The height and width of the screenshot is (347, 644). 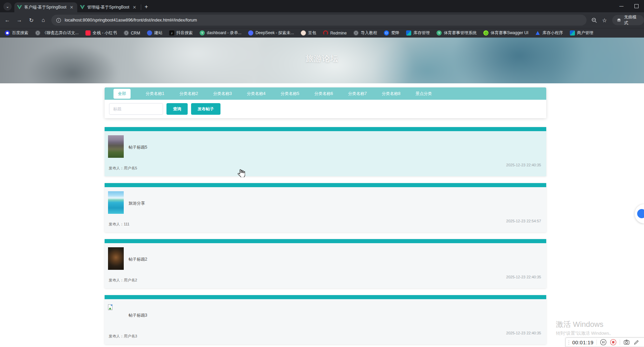 I want to click on bookmark-item: Redmine, so click(x=335, y=33).